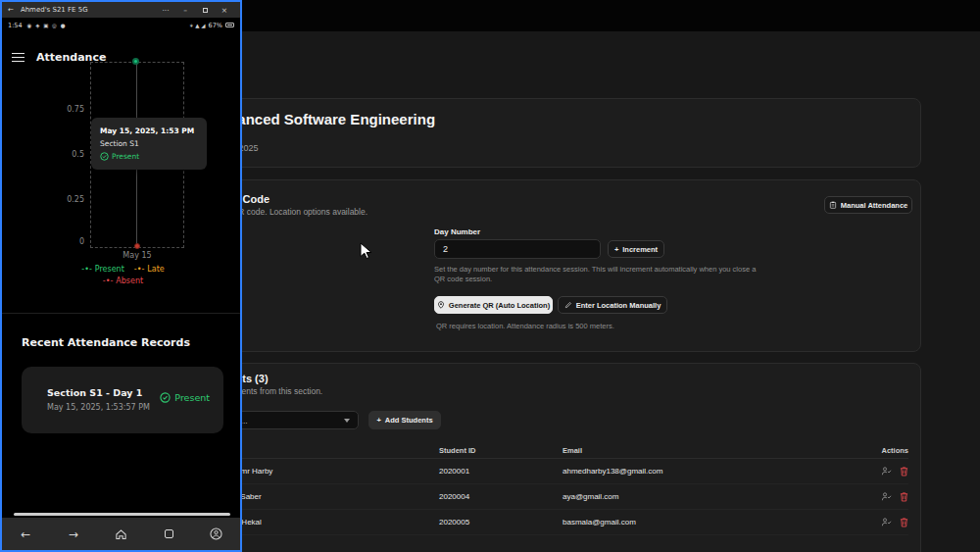 The height and width of the screenshot is (552, 980). Describe the element at coordinates (103, 269) in the screenshot. I see `legend-item-present: -•- Present` at that location.